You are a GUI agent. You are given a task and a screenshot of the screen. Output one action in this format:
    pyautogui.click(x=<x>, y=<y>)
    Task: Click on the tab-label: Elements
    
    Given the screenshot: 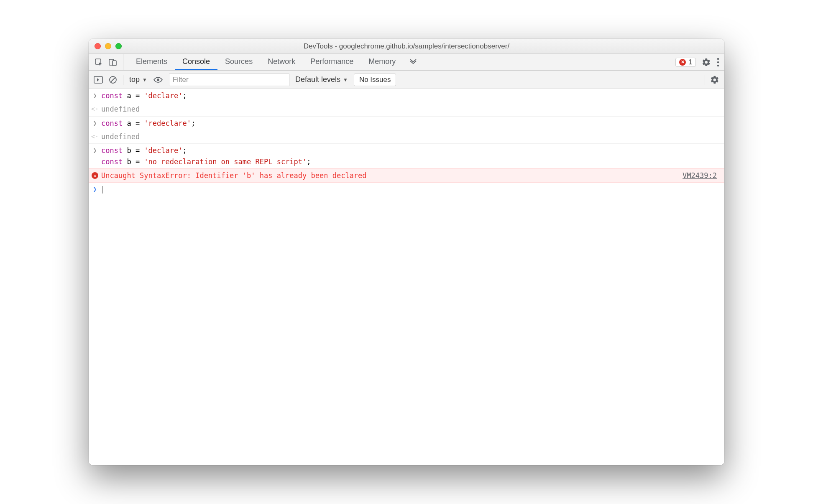 What is the action you would take?
    pyautogui.click(x=151, y=62)
    